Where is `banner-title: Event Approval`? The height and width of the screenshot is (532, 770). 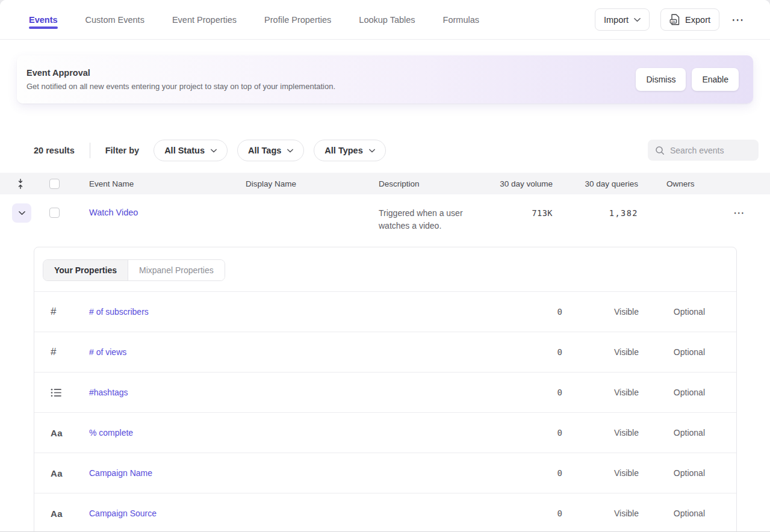
banner-title: Event Approval is located at coordinates (181, 73).